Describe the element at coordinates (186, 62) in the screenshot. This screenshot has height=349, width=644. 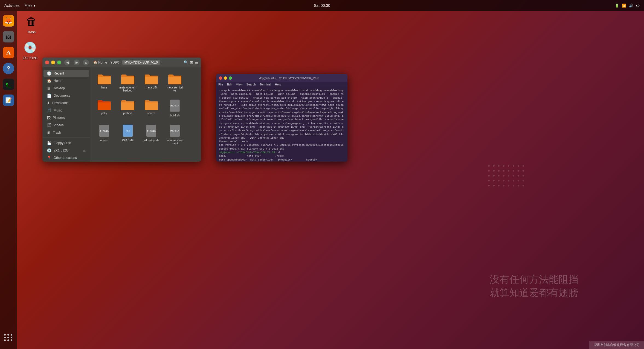
I see `search-icon: 🔍` at that location.